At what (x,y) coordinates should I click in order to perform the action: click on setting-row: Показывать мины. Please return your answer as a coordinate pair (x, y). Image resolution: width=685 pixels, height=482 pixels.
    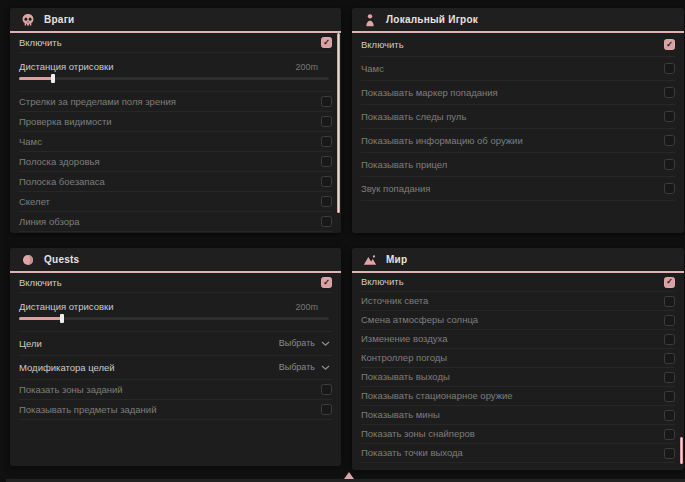
    Looking at the image, I should click on (518, 416).